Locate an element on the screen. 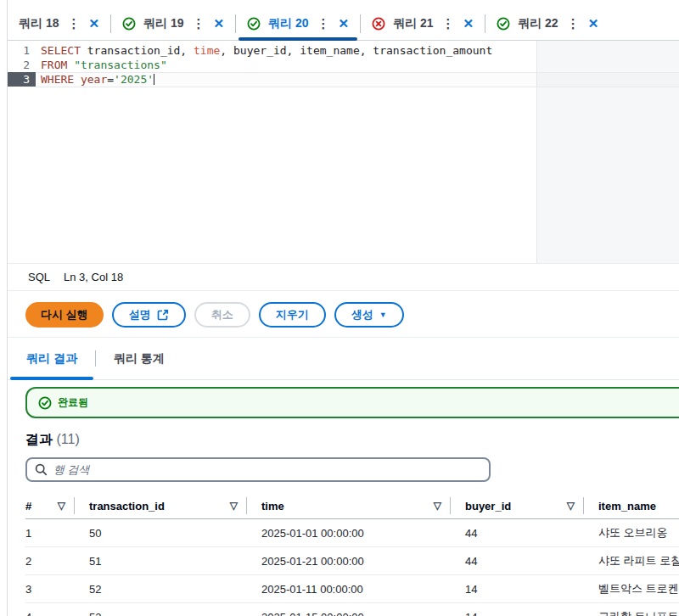 This screenshot has width=679, height=616. text-cursor is located at coordinates (154, 80).